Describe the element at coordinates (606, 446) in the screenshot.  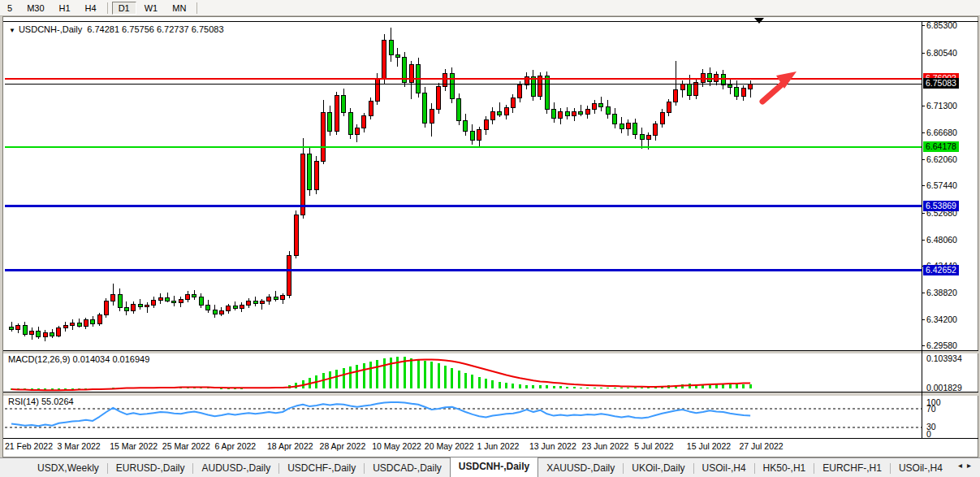
I see `date-tick-label: 23 Jun 2022` at that location.